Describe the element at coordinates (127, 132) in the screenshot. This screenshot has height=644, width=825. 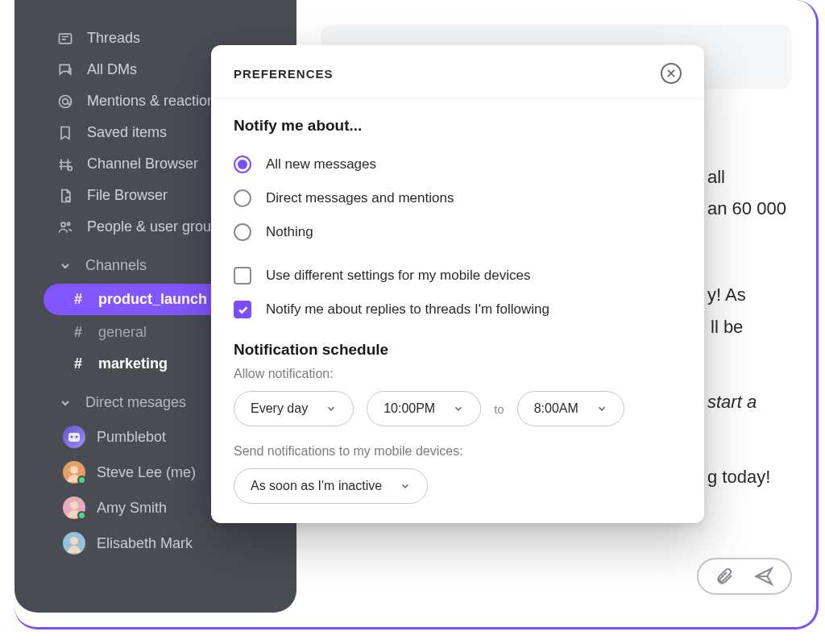
I see `sidebar-item-label: Saved items` at that location.